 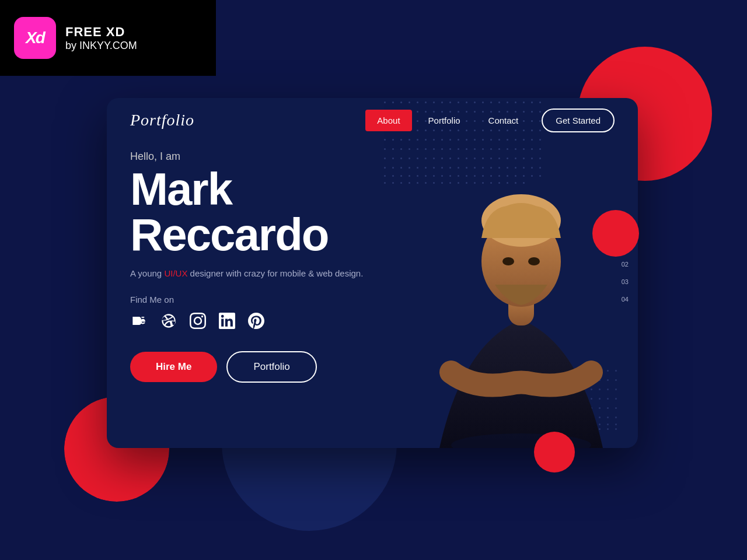 I want to click on xd-badge: Xd FREE XD by INKYY.COM, so click(x=108, y=38).